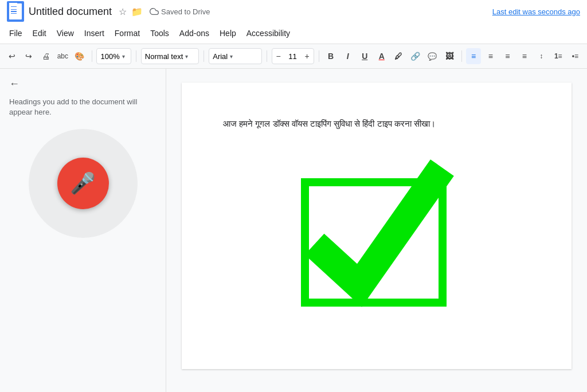 The width and height of the screenshot is (587, 392). I want to click on align-justify-button: ≡, so click(525, 56).